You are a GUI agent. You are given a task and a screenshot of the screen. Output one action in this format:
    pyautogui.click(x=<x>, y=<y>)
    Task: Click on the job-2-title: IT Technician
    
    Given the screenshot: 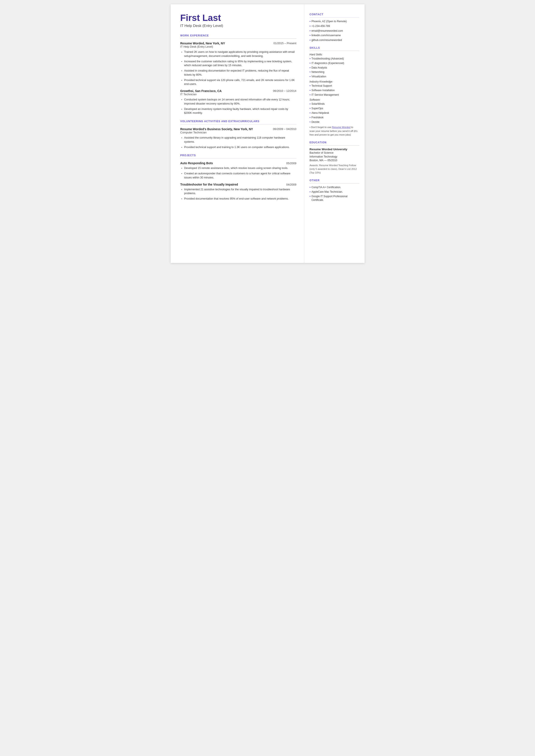 What is the action you would take?
    pyautogui.click(x=201, y=94)
    